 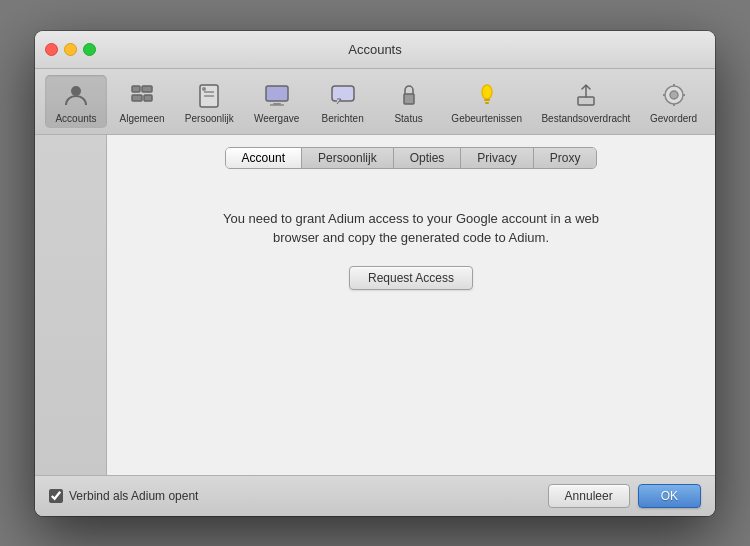 What do you see at coordinates (487, 102) in the screenshot?
I see `toolbar-item-gebeurtenissen: Gebeurtenissen` at bounding box center [487, 102].